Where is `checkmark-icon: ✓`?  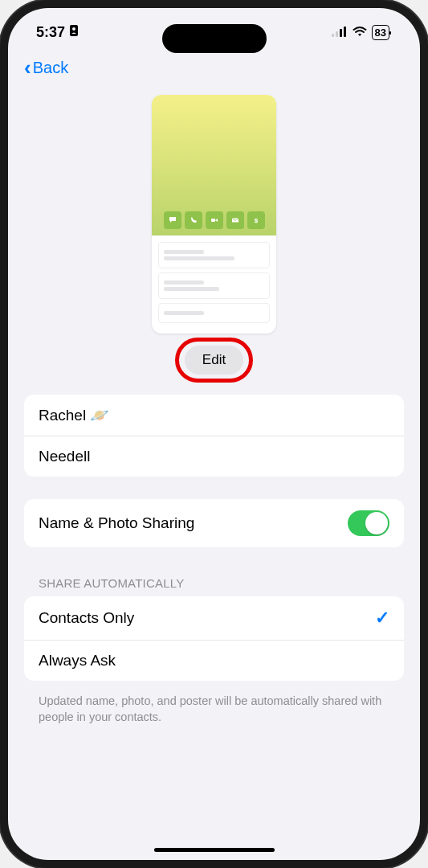 checkmark-icon: ✓ is located at coordinates (382, 618).